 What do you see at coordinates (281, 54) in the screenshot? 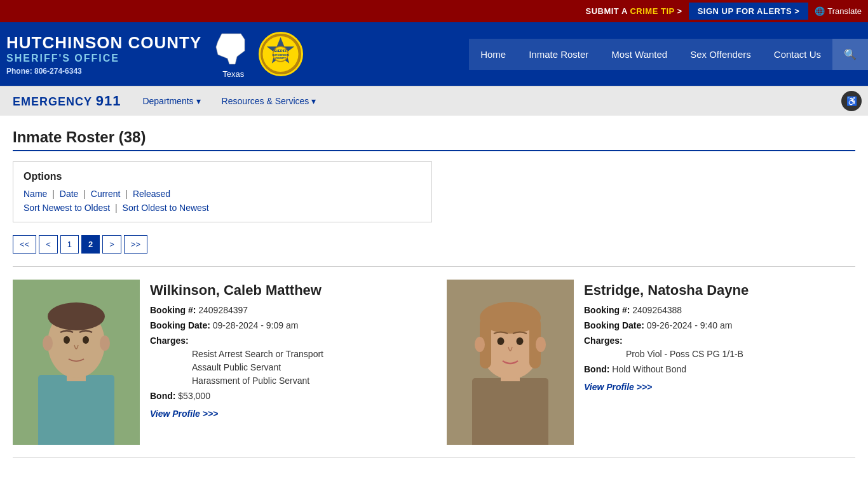
I see `sheriff-badge: SHERIFF HUTCHINSON COUNTY` at bounding box center [281, 54].